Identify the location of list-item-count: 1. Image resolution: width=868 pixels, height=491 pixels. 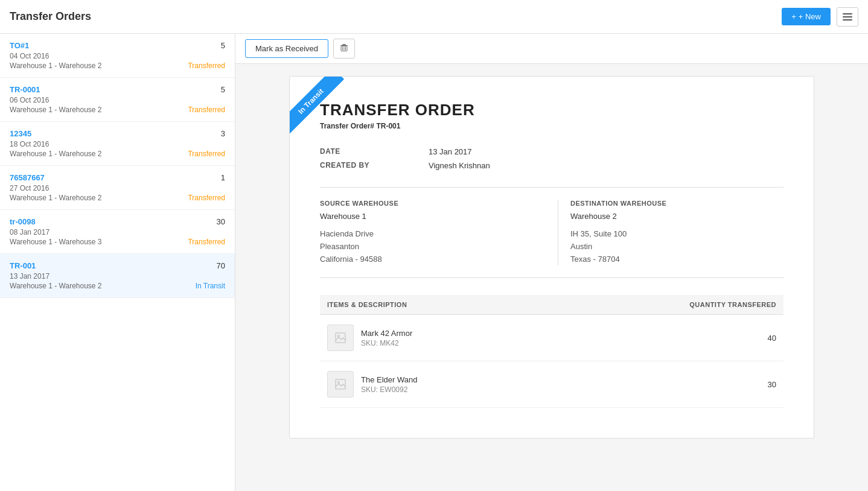
(223, 177).